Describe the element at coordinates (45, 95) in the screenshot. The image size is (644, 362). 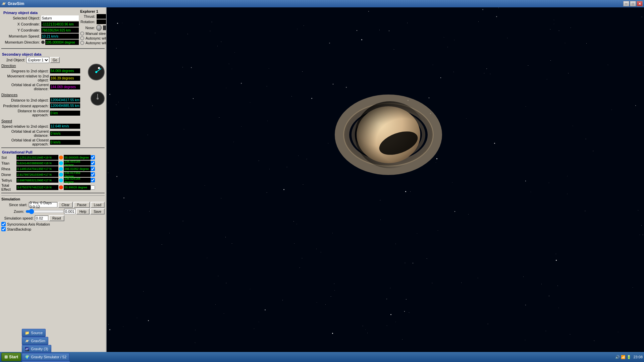
I see `distances-header: Distances` at that location.